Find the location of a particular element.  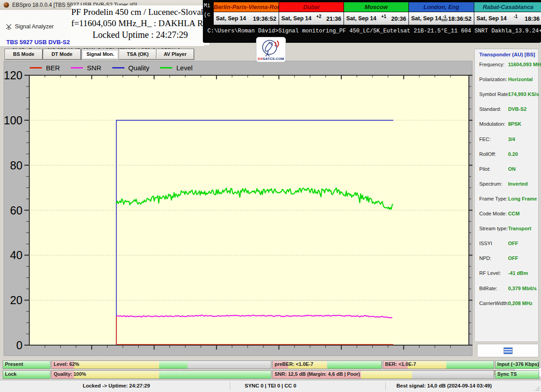

row-value: OFF is located at coordinates (513, 258).